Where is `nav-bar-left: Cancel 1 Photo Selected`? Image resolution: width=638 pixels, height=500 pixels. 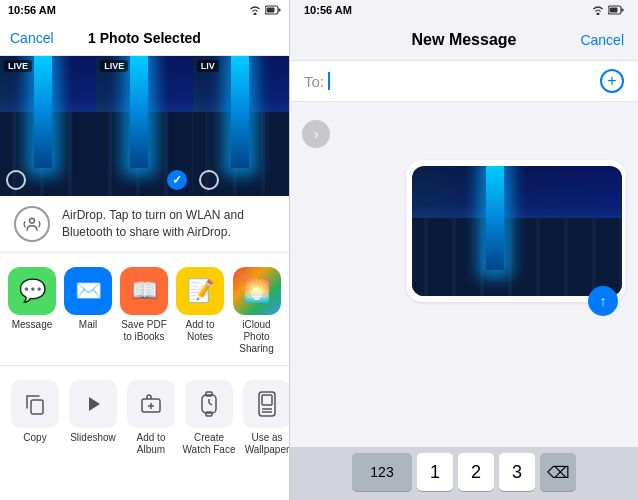 nav-bar-left: Cancel 1 Photo Selected is located at coordinates (144, 38).